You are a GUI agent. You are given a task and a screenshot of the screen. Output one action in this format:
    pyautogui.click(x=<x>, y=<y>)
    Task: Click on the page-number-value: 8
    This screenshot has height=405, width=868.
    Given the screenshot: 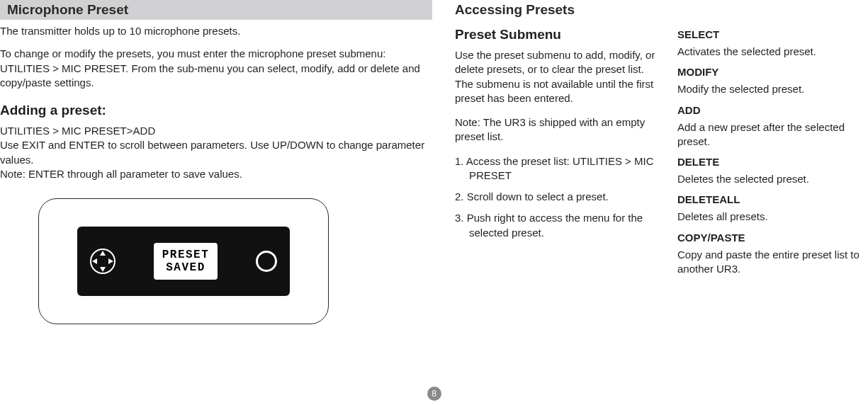 What is the action you would take?
    pyautogui.click(x=434, y=394)
    